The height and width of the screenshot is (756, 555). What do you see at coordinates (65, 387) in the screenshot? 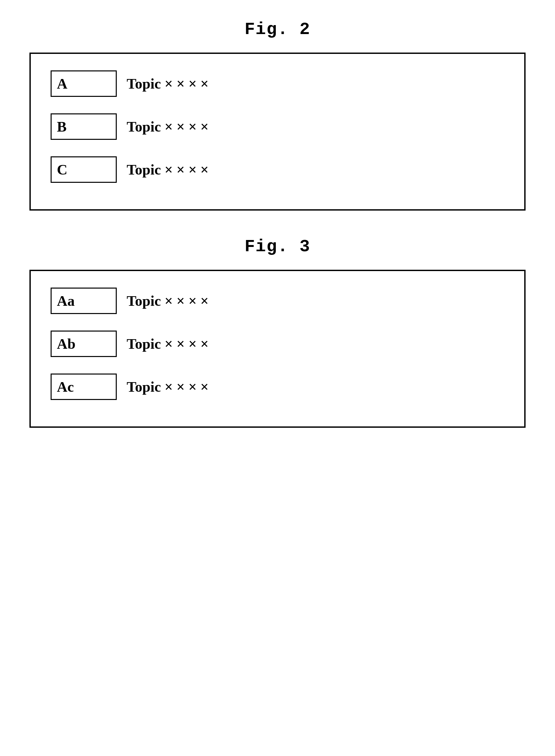
I see `fig3-label-text-2: Ac` at bounding box center [65, 387].